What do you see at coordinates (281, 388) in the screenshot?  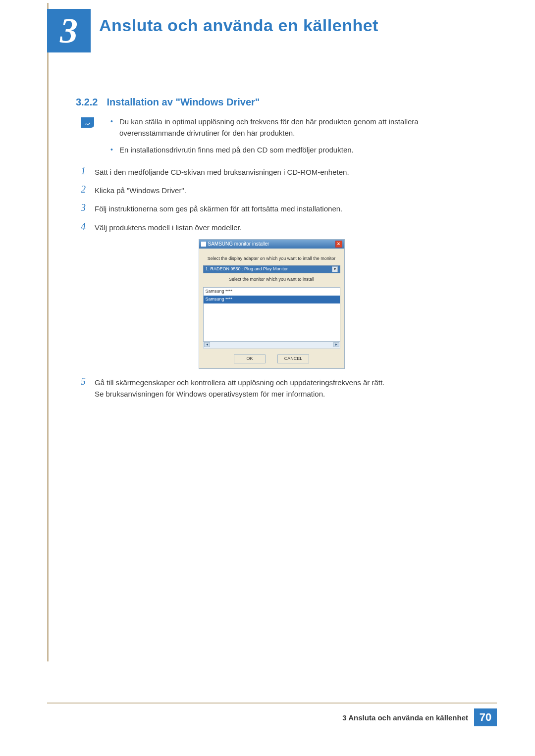 I see `step-text: Gå till skärmegenskaper och kontrollera …` at bounding box center [281, 388].